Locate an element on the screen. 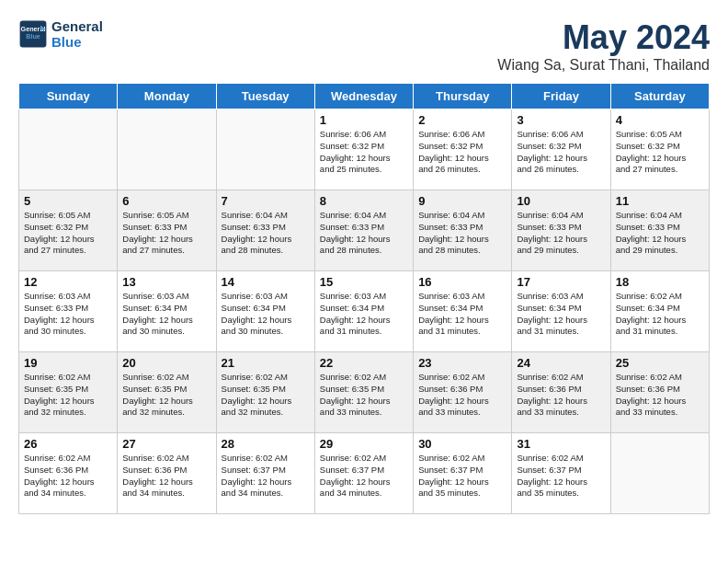 This screenshot has width=728, height=563. title-area: May 2024 Wiang Sa, Surat Thani, Thailand is located at coordinates (603, 46).